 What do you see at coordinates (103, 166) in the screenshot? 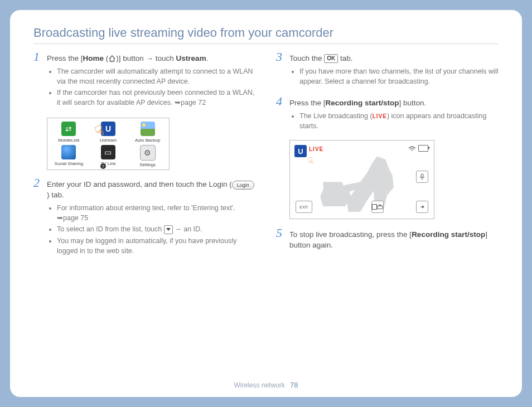
I see `info-badge-icon: ?` at bounding box center [103, 166].